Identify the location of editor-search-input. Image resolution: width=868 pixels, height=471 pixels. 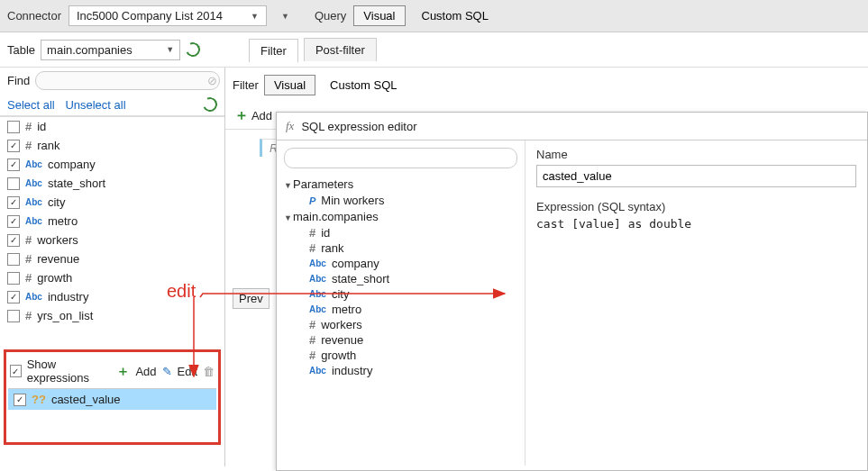
(400, 159).